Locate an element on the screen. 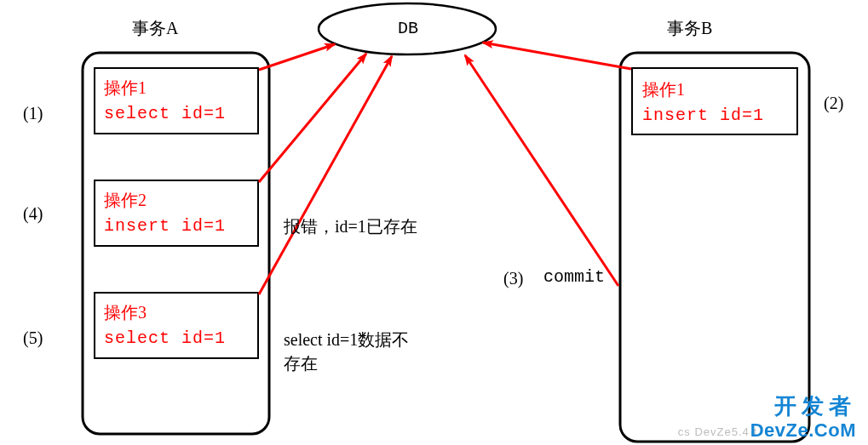 This screenshot has width=868, height=445. arrow-a3-to-db is located at coordinates (325, 175).